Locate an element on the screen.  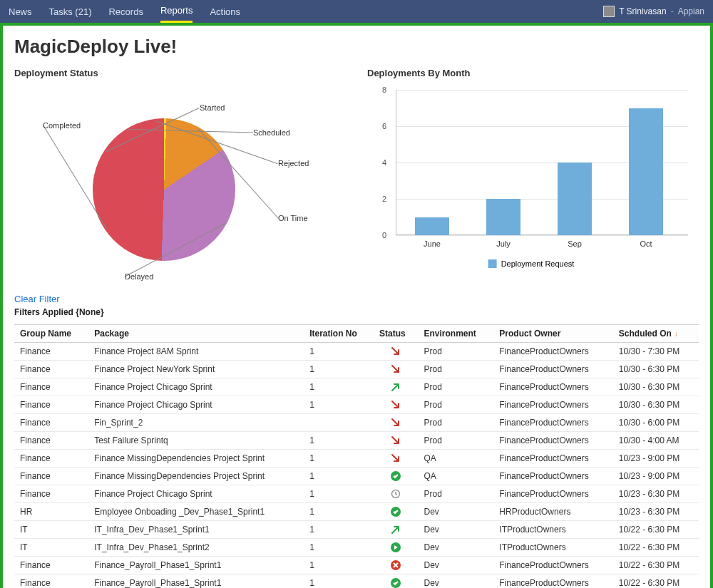
pie-chart: StartedScheduledRejectedOn TimeDelayedCo… is located at coordinates (168, 182).